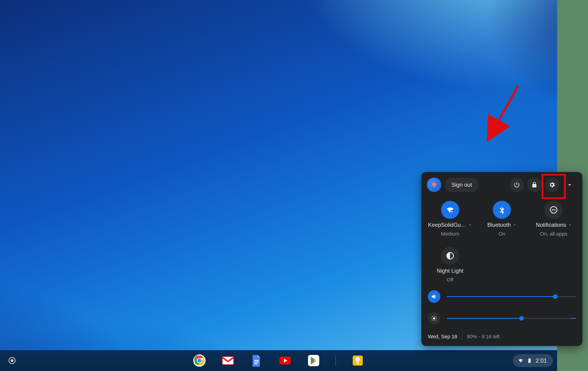  Describe the element at coordinates (551, 225) in the screenshot. I see `tile-notifications-label: Notifications` at that location.